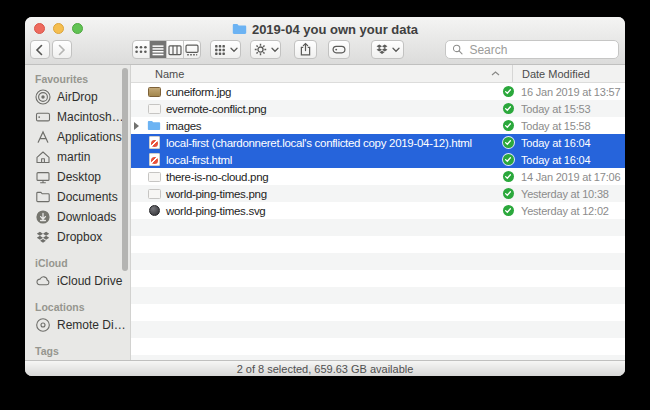 Image resolution: width=650 pixels, height=410 pixels. I want to click on sidebar-item-label: Remote Di…, so click(92, 325).